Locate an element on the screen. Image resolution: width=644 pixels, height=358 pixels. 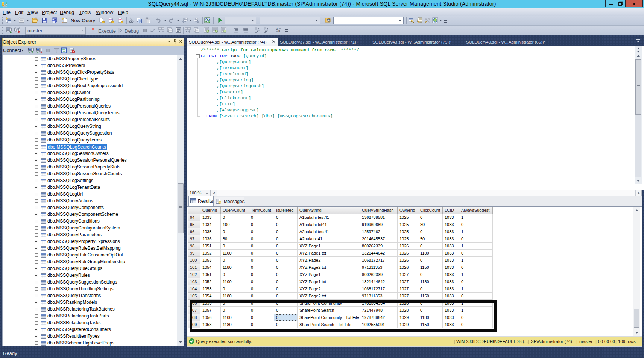
svg-text: B is located at coordinates (279, 32).